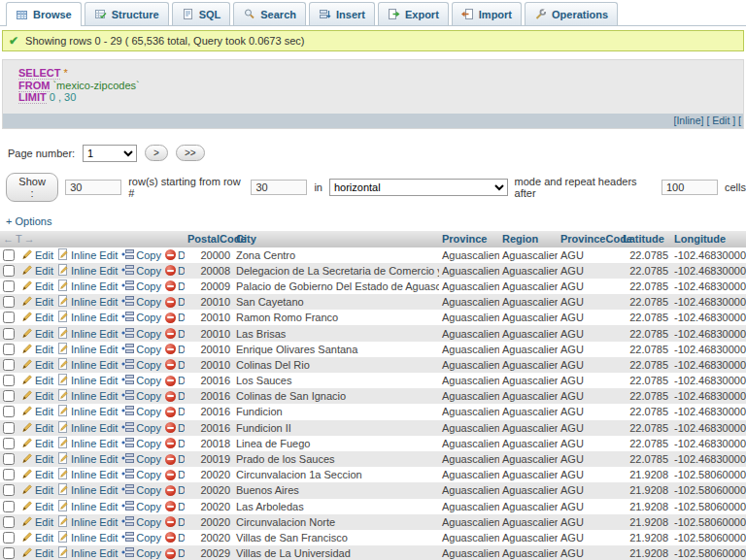 This screenshot has width=746, height=560. I want to click on move-right-icon: →, so click(31, 239).